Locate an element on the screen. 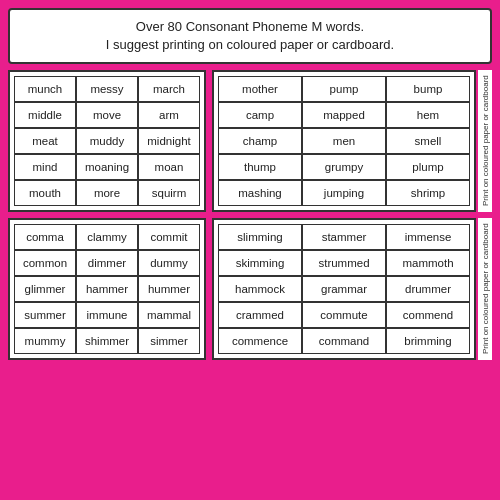 This screenshot has height=500, width=500. word-cell: stammer is located at coordinates (344, 237).